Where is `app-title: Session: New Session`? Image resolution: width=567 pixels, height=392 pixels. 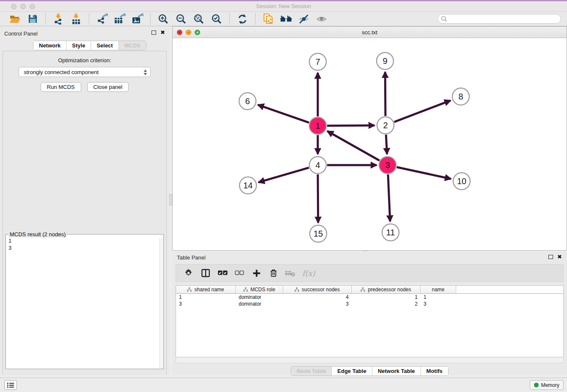
app-title: Session: New Session is located at coordinates (284, 6).